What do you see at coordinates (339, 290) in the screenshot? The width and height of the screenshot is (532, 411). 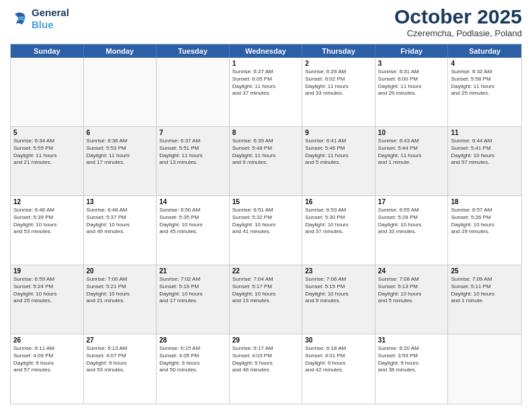 I see `day-info: Sunrise: 7:06 AM Sunset: 5:15 PM Dayligh…` at bounding box center [339, 290].